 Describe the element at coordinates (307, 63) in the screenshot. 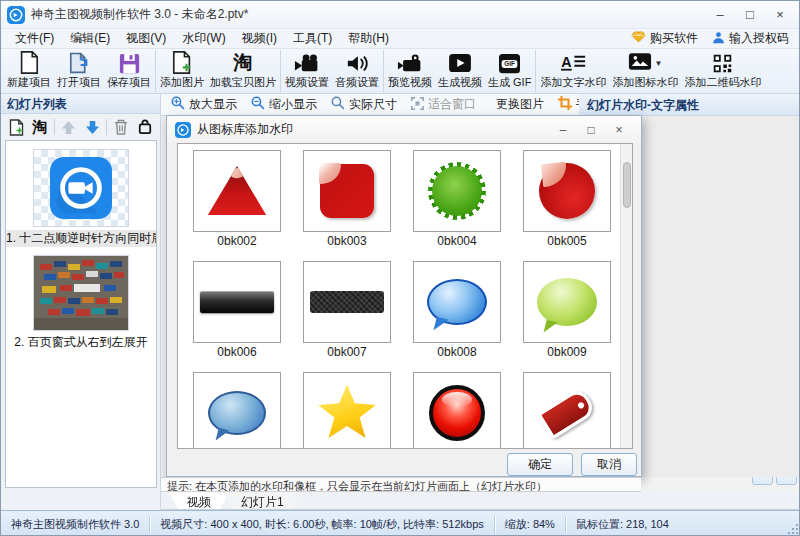

I see `movie-camera-icon` at that location.